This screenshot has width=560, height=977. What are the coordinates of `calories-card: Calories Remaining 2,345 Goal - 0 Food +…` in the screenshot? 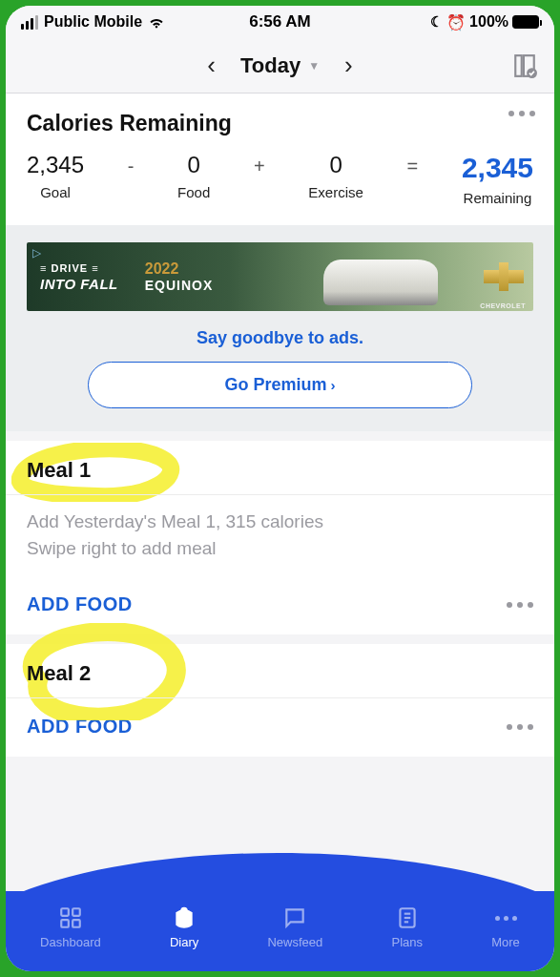 It's located at (280, 159).